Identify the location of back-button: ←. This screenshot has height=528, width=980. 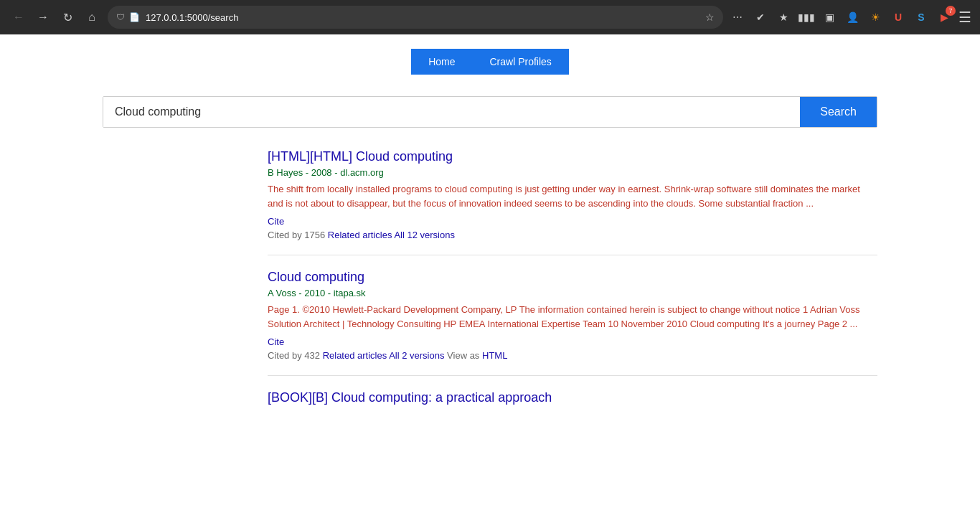
(19, 17).